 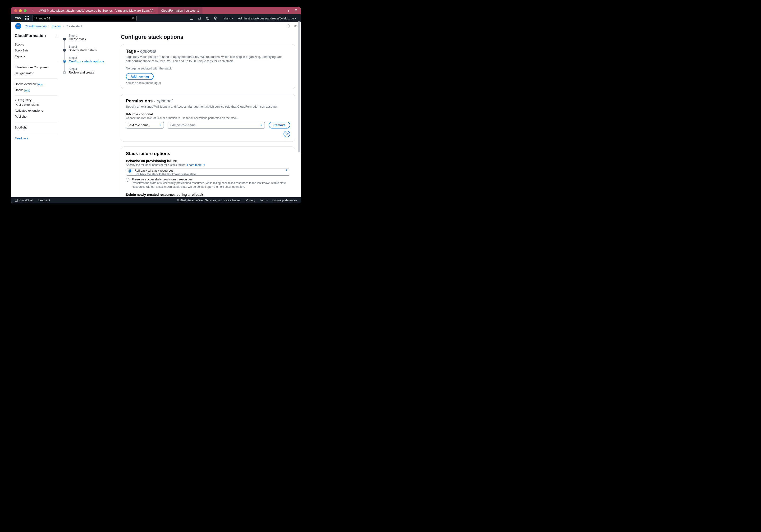 I want to click on provisioning-failure-header: Behavior on provisioning failure, so click(x=208, y=161).